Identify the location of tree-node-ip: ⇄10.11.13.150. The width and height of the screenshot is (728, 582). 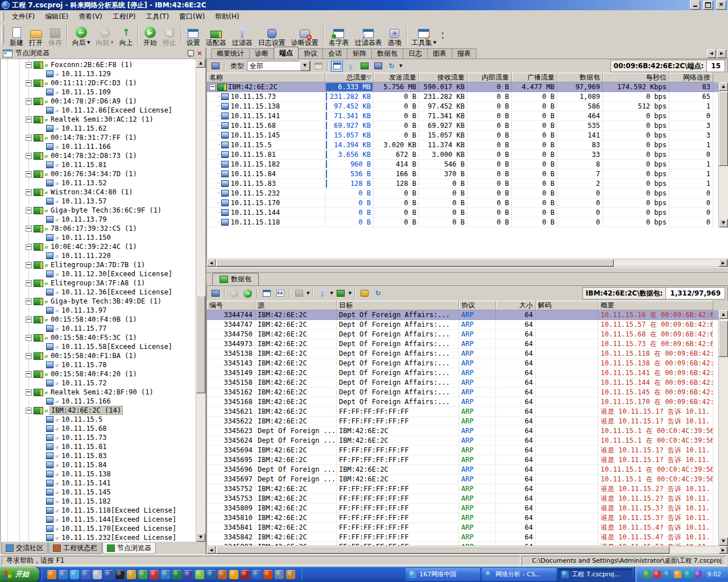
(98, 238).